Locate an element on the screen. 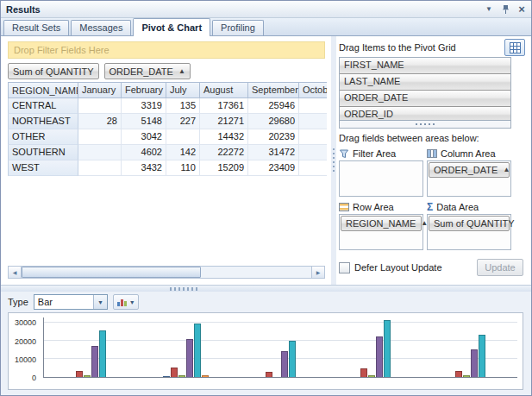  tab-pivot-chart: Pivot & Chart is located at coordinates (172, 28).